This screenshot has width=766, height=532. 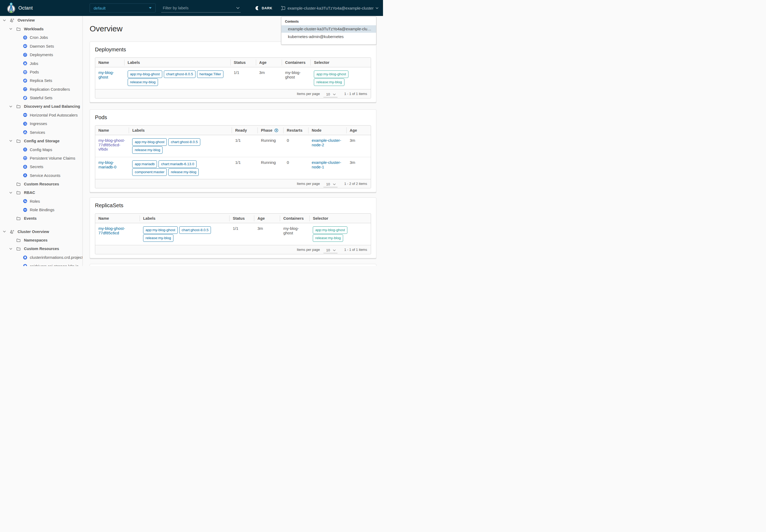 What do you see at coordinates (53, 158) in the screenshot?
I see `sidebar-item-label: Persistent Volume Claims` at bounding box center [53, 158].